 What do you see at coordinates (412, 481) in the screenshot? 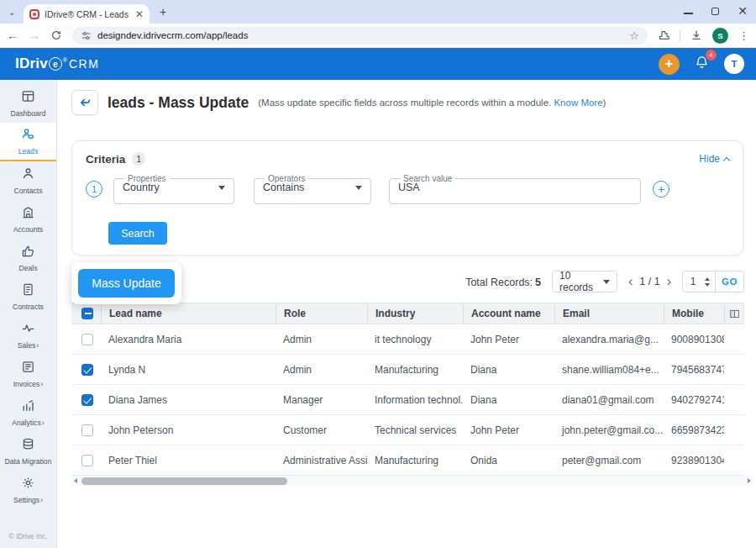
I see `scrollbar-track` at bounding box center [412, 481].